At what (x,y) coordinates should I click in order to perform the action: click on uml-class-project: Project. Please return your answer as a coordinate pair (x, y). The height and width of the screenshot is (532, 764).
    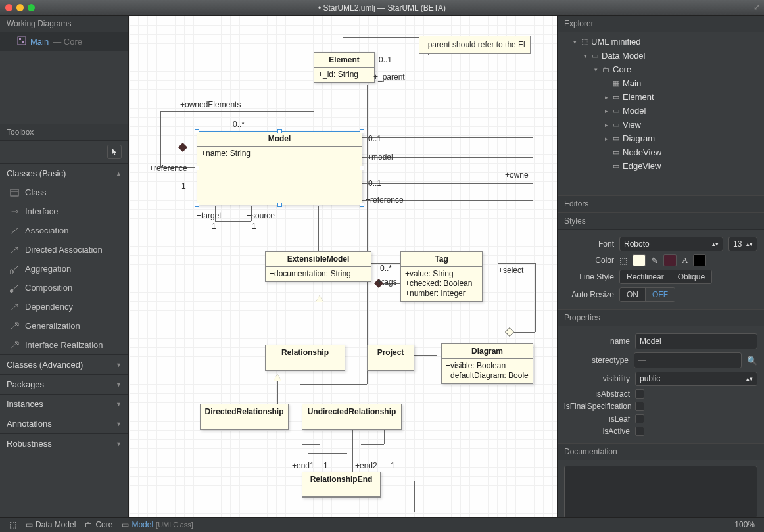
    Looking at the image, I should click on (391, 358).